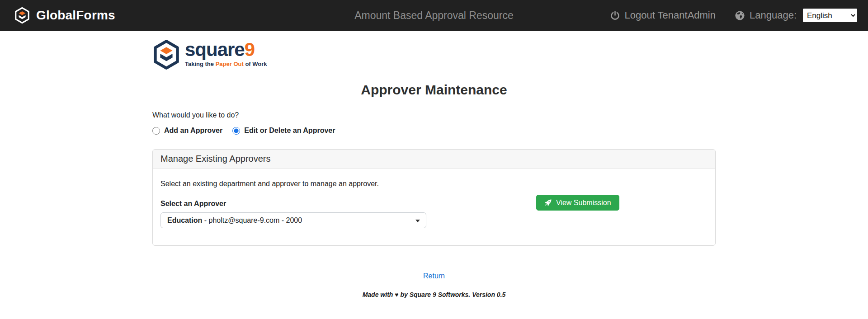 This screenshot has width=868, height=319. What do you see at coordinates (64, 15) in the screenshot?
I see `globalforms-brand: GlobalForms` at bounding box center [64, 15].